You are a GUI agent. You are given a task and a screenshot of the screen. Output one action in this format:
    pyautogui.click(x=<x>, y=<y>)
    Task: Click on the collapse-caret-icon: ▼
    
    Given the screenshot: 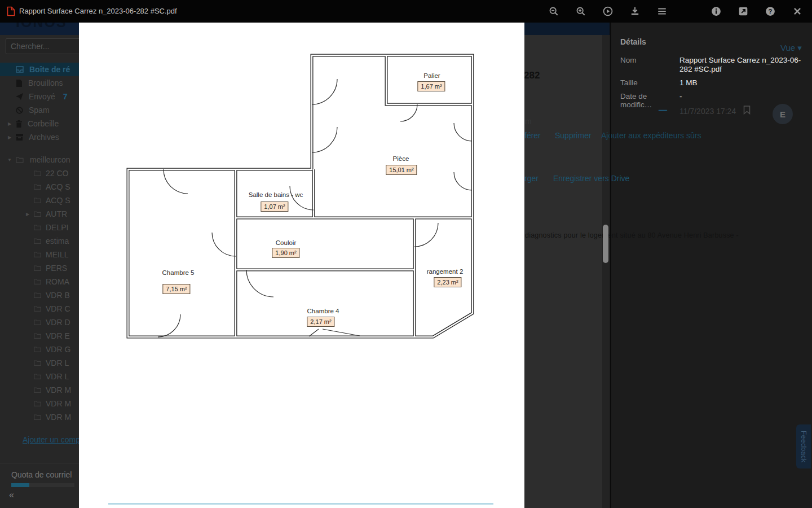 What is the action you would take?
    pyautogui.click(x=10, y=160)
    